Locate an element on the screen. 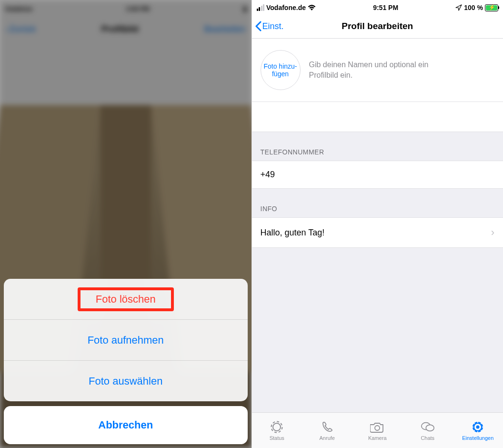 Image resolution: width=503 pixels, height=448 pixels. tab-settings: Einstellungen is located at coordinates (478, 430).